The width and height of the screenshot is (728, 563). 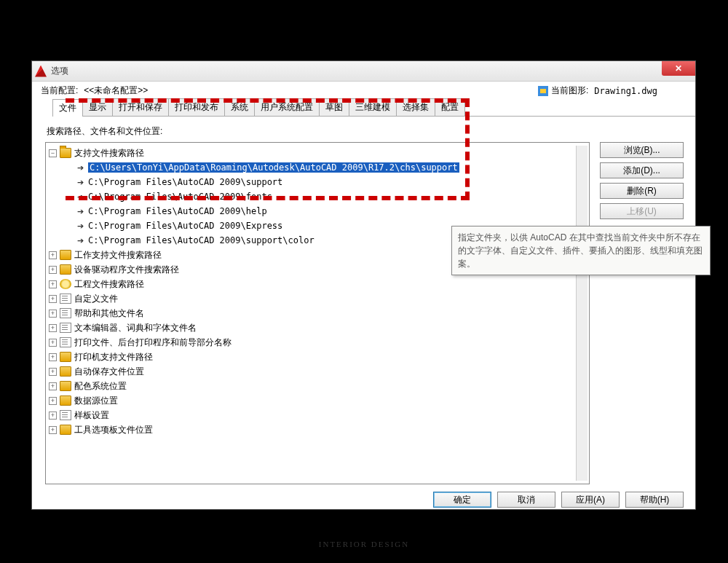 What do you see at coordinates (240, 107) in the screenshot?
I see `tab-system: 系统` at bounding box center [240, 107].